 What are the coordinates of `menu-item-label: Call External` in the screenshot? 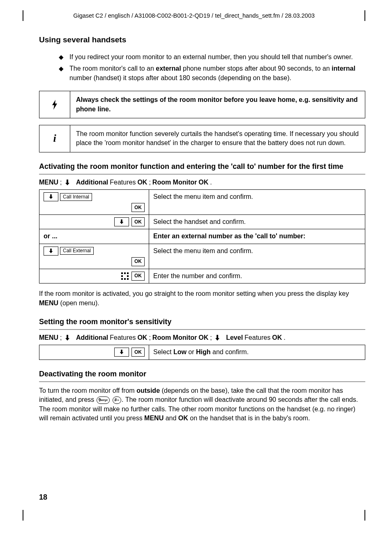 It's located at (77, 251).